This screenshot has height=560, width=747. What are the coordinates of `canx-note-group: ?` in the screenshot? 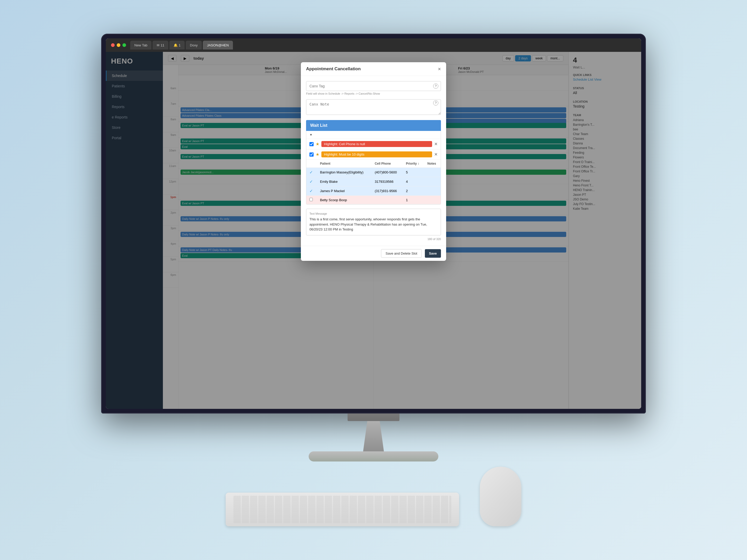 It's located at (374, 107).